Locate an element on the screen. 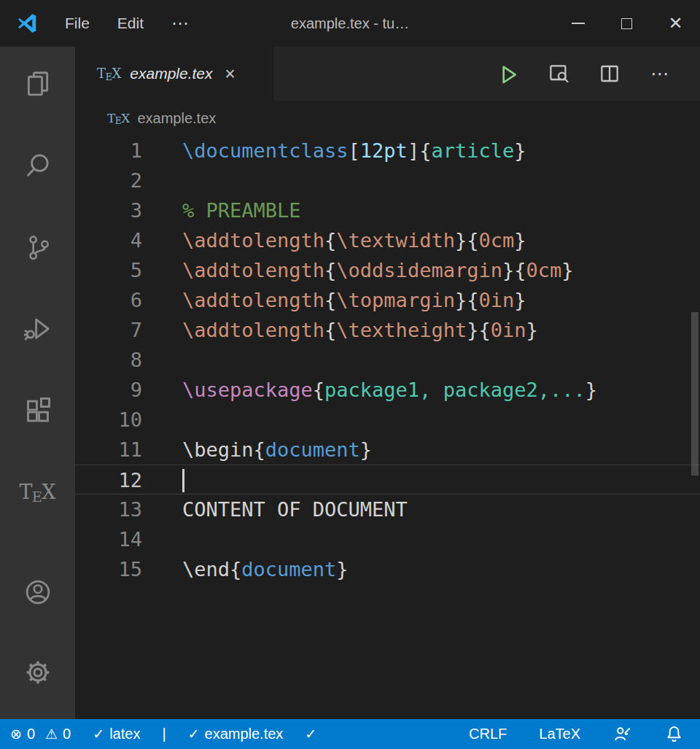  code-line: 11\begin{document} is located at coordinates (388, 449).